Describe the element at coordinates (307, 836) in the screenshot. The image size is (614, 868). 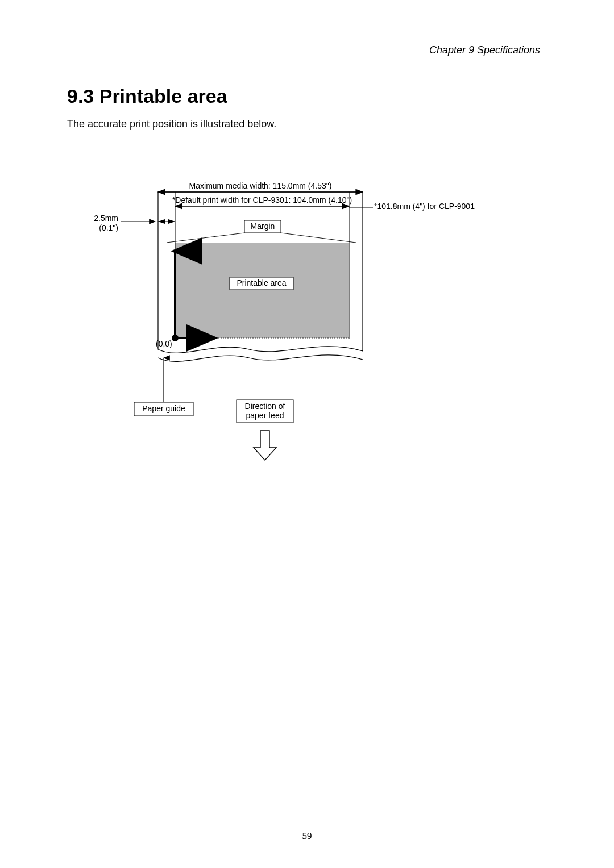
I see `page-number: − 59 −` at that location.